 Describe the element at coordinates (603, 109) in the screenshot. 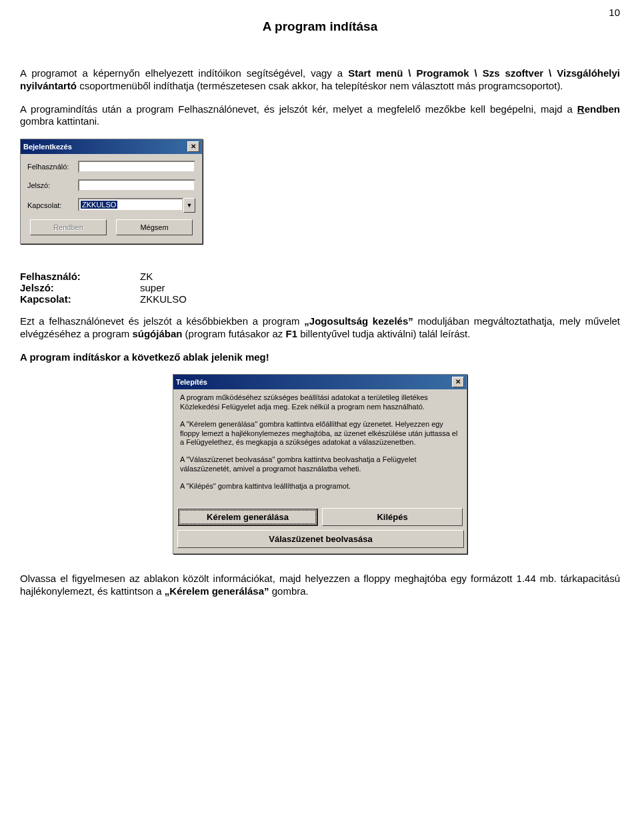

I see `text-bold: endben` at that location.